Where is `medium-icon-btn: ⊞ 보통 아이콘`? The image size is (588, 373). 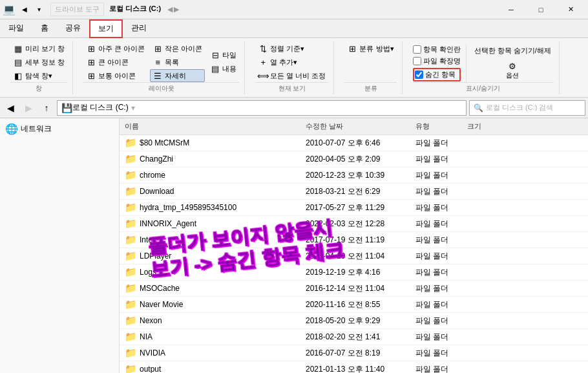 medium-icon-btn: ⊞ 보통 아이콘 is located at coordinates (115, 76).